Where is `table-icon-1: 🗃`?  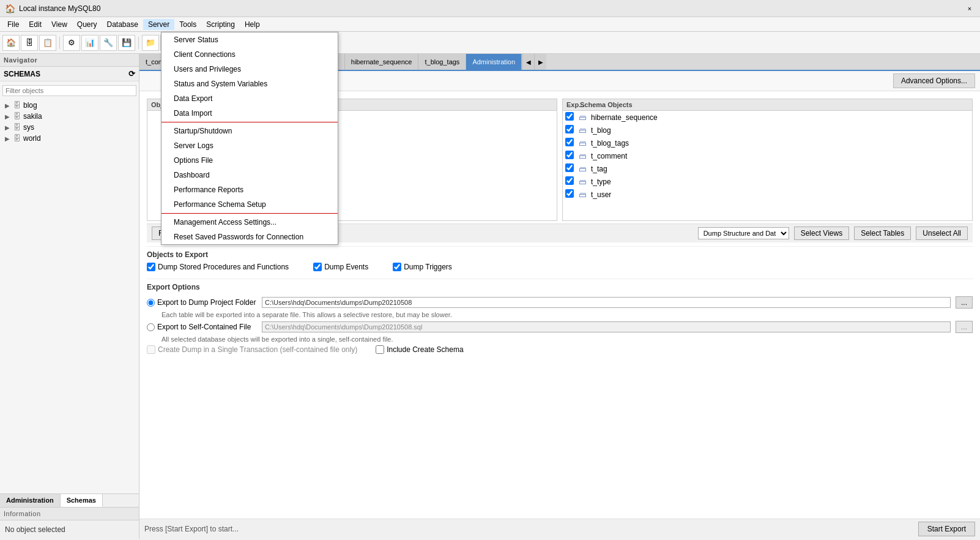
table-icon-1: 🗃 is located at coordinates (582, 130).